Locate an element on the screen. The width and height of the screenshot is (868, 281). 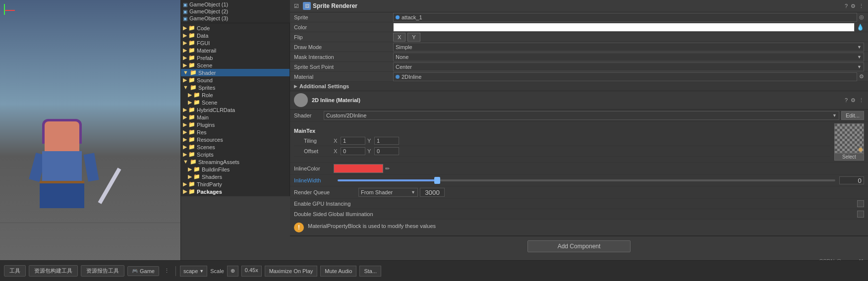
inline-color-swatch is located at coordinates (358, 169).